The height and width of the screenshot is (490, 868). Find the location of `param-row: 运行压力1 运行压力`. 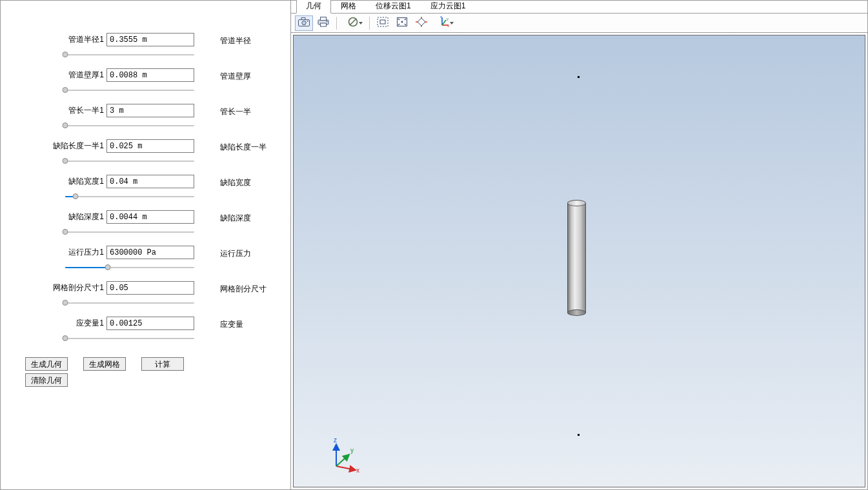

param-row: 运行压力1 运行压力 is located at coordinates (152, 259).